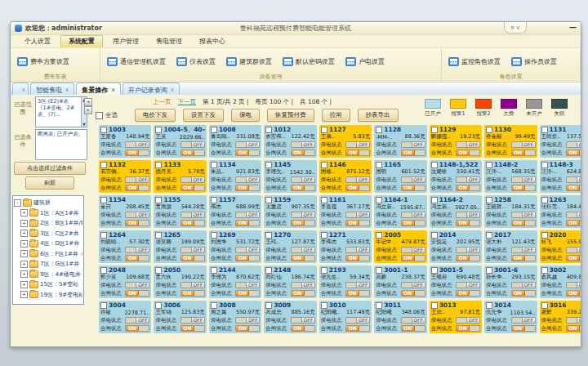 Image resolution: width=588 pixels, height=366 pixels. Describe the element at coordinates (48, 284) in the screenshot. I see `tree-item: +15区：5#变站（3#..` at that location.